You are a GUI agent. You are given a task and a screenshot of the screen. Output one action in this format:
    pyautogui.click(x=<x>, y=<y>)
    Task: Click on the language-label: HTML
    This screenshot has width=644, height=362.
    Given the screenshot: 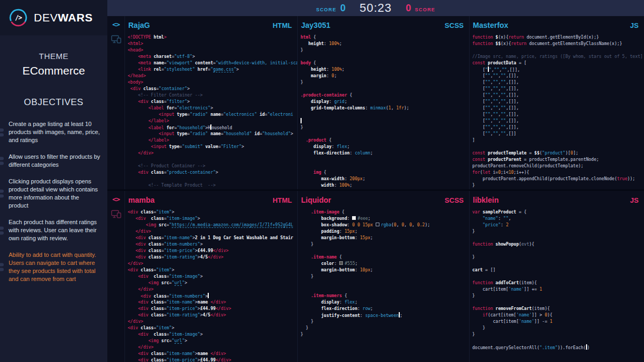 What is the action you would take?
    pyautogui.click(x=282, y=26)
    